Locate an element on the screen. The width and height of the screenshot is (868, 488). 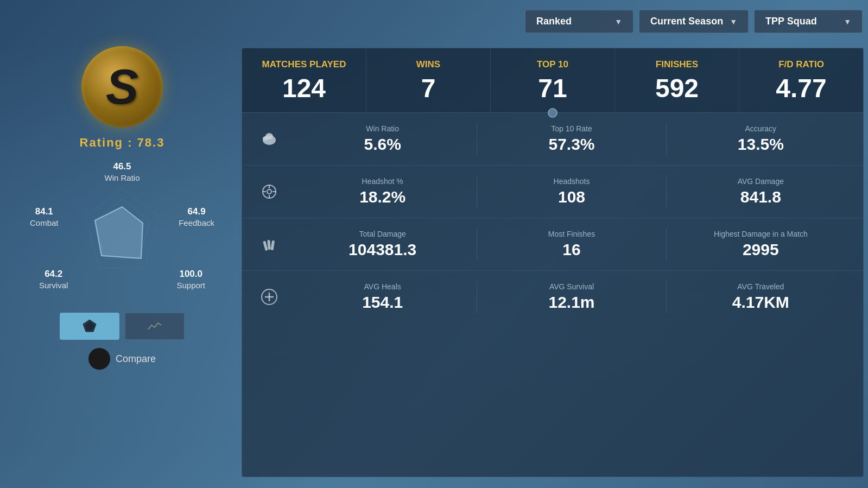
stats-header: Matches Played 124 Wins 7 Top 10 71 Fini… is located at coordinates (553, 80).